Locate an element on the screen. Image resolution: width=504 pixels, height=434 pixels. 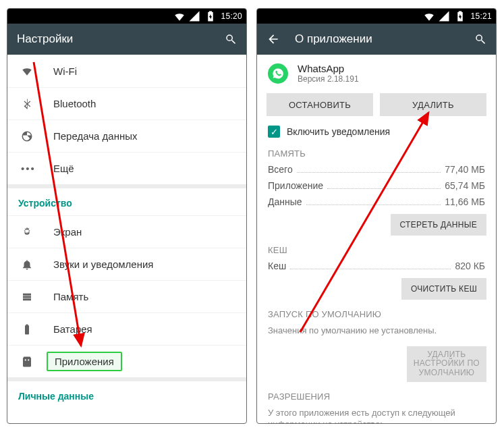
row-bluetooth: Bluetooth is located at coordinates (127, 103).